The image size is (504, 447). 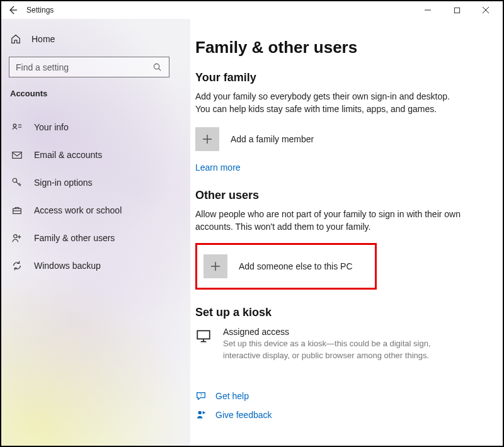 What do you see at coordinates (13, 10) in the screenshot?
I see `back-icon` at bounding box center [13, 10].